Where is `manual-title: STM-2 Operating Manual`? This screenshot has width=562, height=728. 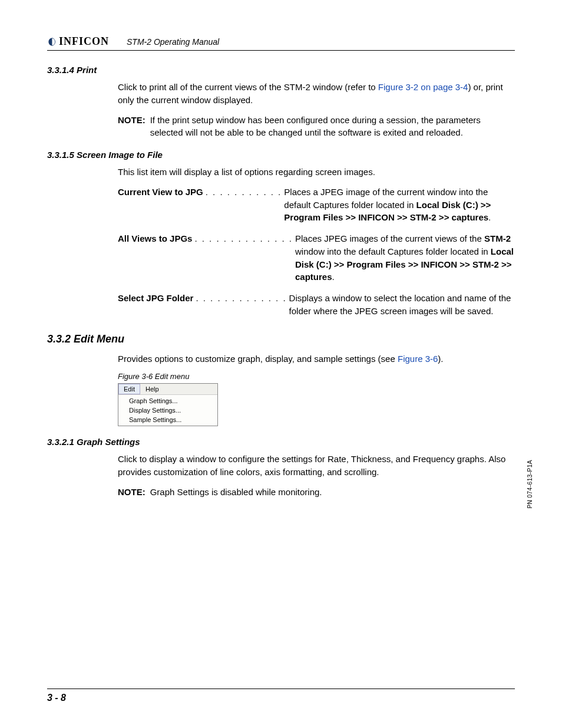 manual-title: STM-2 Operating Manual is located at coordinates (320, 42).